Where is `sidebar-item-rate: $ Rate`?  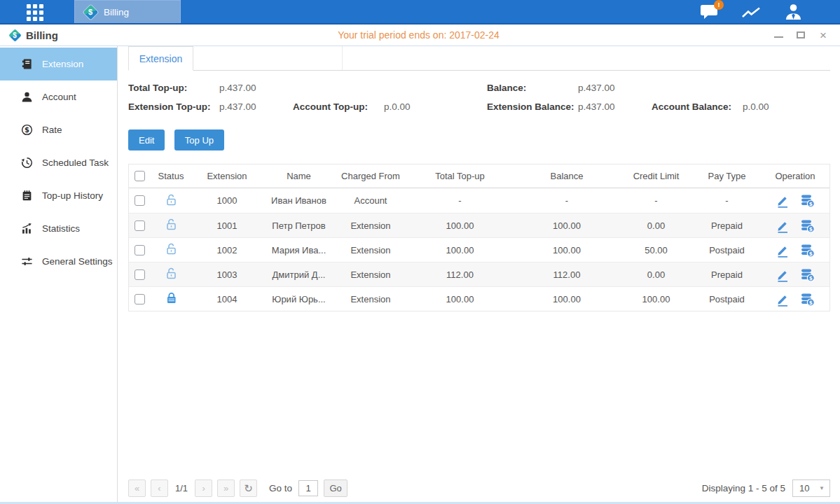
sidebar-item-rate: $ Rate is located at coordinates (59, 130).